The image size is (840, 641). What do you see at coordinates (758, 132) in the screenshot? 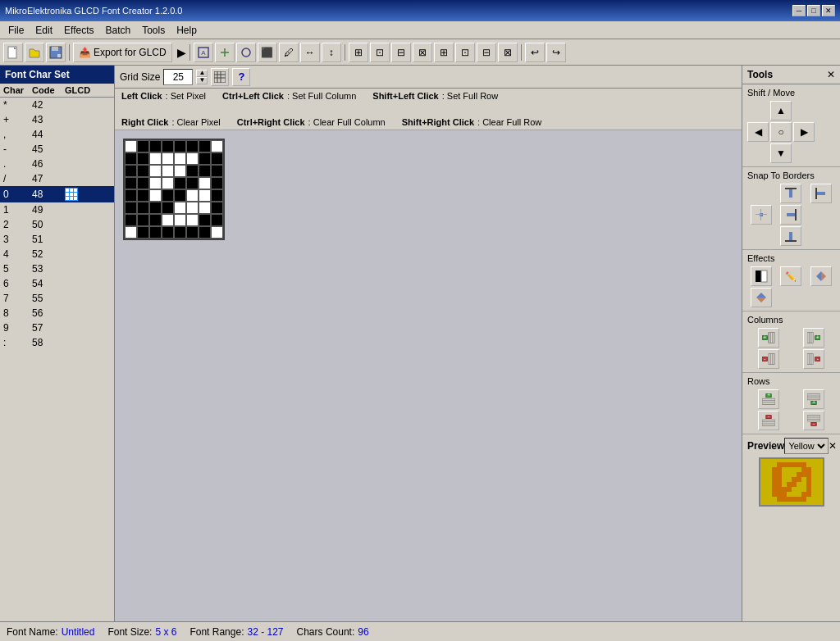
I see `arrow-left-btn: ◀` at bounding box center [758, 132].